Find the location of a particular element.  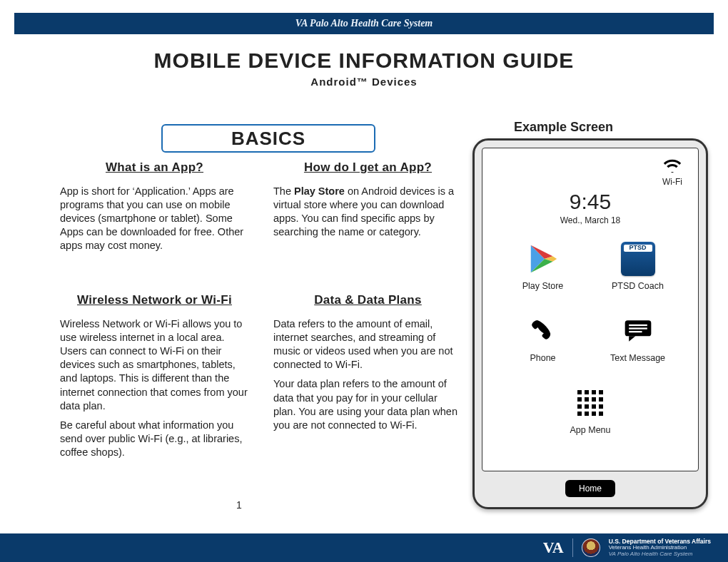

body-data-p2: Your data plan refers to the amount of d… is located at coordinates (368, 405).